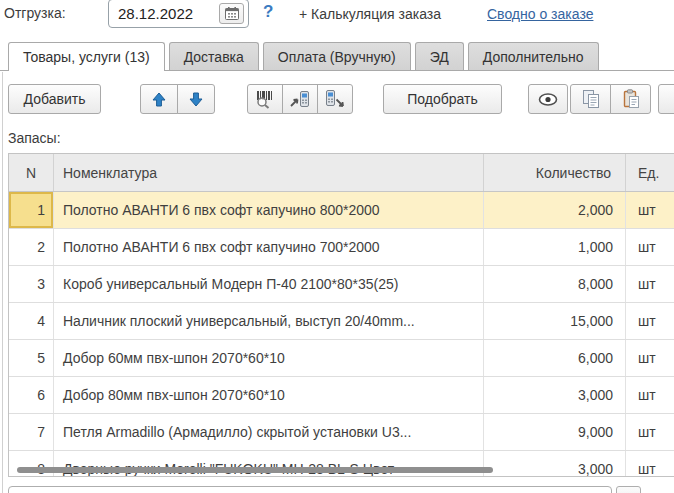 The height and width of the screenshot is (493, 674). I want to click on nomenclature-cell: Полотно АВАНТИ 6 пвх софт капучино 800*2…, so click(269, 210).